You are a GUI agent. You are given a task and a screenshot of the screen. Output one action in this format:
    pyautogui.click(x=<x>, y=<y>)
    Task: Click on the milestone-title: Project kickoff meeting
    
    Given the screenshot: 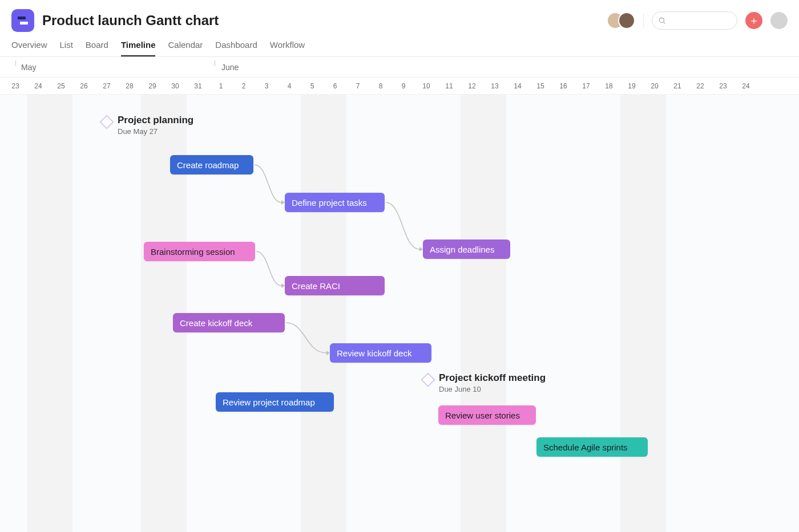 What is the action you would take?
    pyautogui.click(x=492, y=378)
    